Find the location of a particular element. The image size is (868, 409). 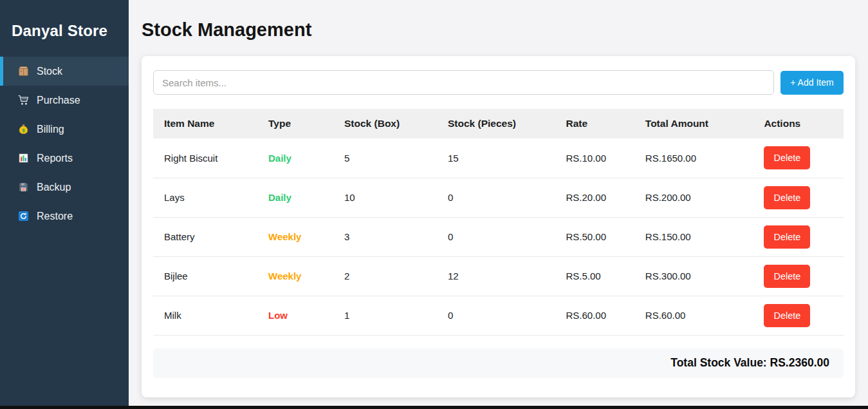

col-total-amount: Total Amount is located at coordinates (694, 124).